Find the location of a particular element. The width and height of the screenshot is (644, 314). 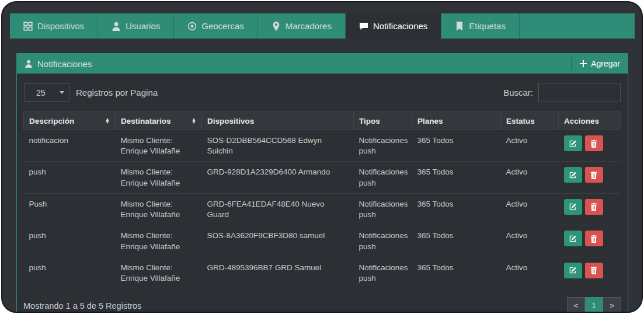

column-header-descripción: Descripción▲▼ is located at coordinates (70, 121).